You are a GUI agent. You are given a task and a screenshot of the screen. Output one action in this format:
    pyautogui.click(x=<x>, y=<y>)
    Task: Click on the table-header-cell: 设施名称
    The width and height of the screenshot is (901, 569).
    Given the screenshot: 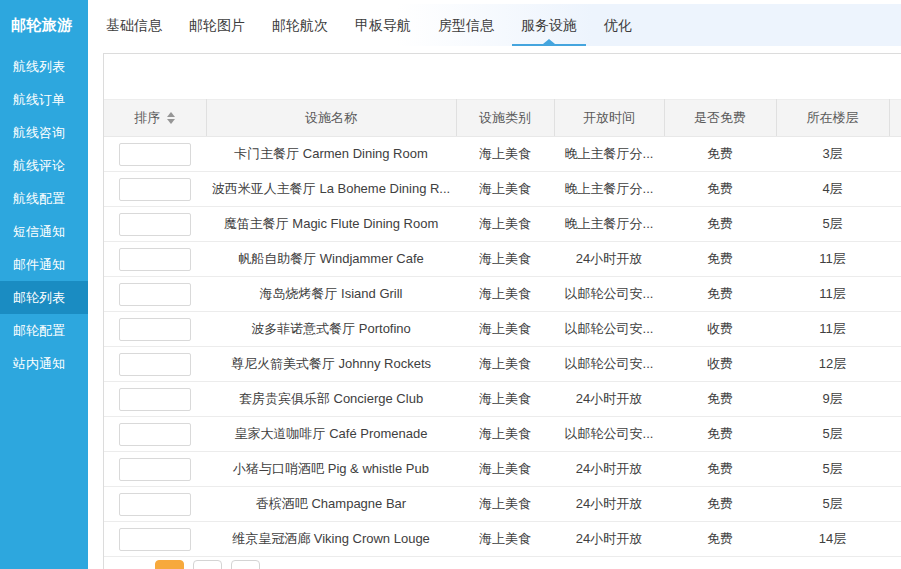 What is the action you would take?
    pyautogui.click(x=331, y=118)
    